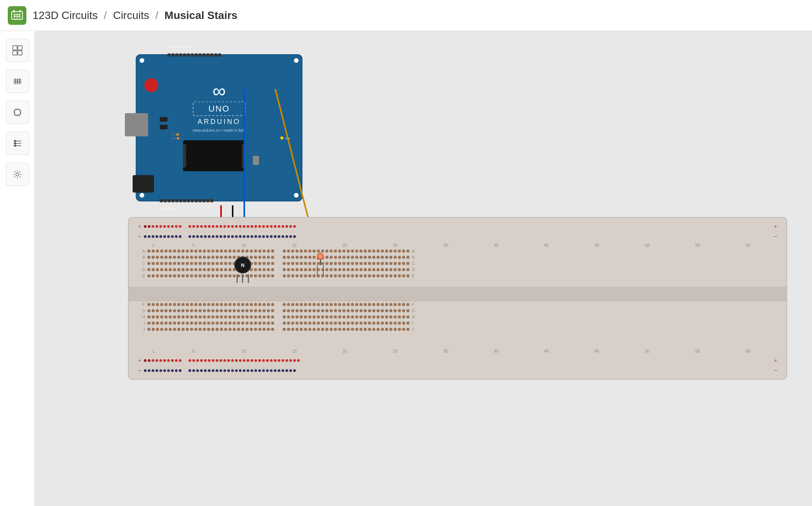 Image resolution: width=812 pixels, height=506 pixels. I want to click on row-label-C-end: C, so click(416, 263).